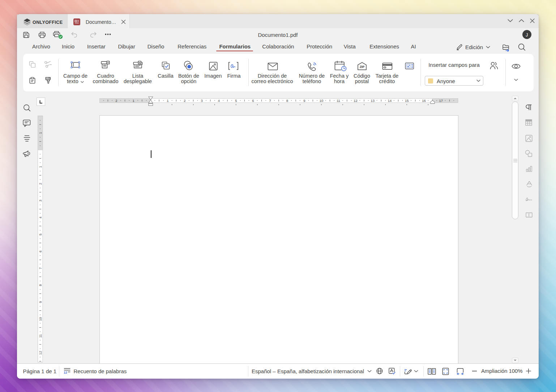  Describe the element at coordinates (407, 100) in the screenshot. I see `svg-text: 15` at that location.